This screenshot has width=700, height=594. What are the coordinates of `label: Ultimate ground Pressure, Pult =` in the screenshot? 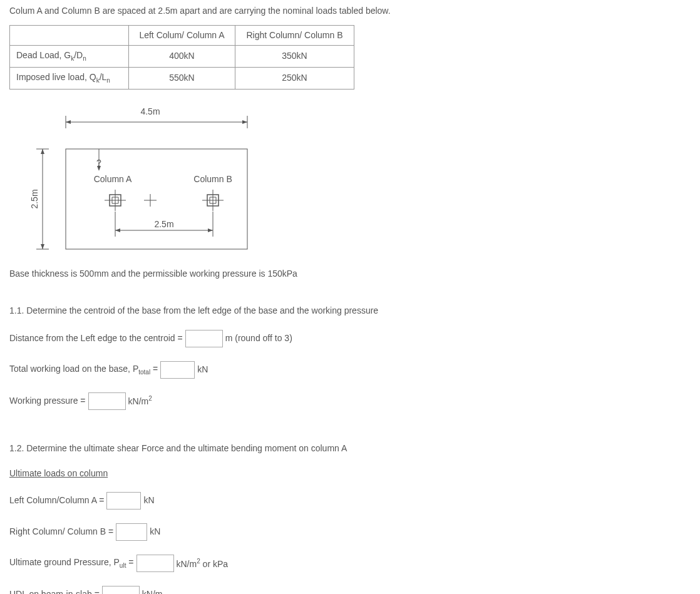 It's located at (71, 563).